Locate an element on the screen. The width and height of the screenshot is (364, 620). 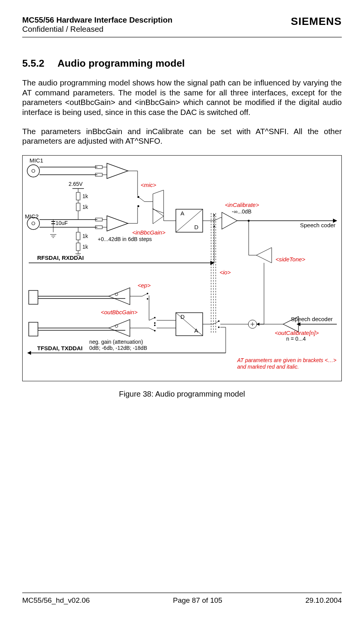
label-incalibrate: <inCalibrate> is located at coordinates (242, 205).